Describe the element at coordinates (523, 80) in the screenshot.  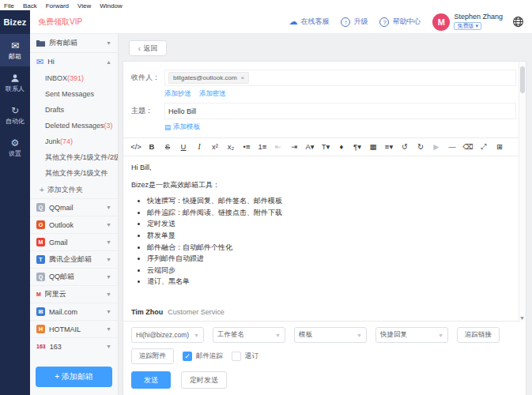
I see `scrollbar-handle` at that location.